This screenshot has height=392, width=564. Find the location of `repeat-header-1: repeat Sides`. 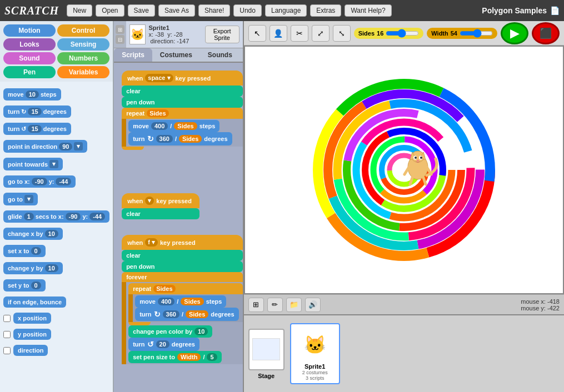

repeat-header-1: repeat Sides is located at coordinates (182, 113).